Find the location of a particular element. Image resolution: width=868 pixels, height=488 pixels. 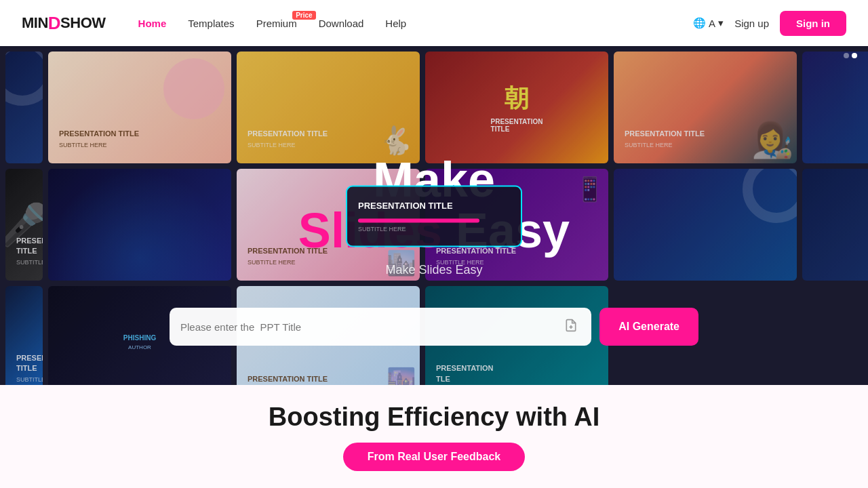

logo-mind-text: MIN is located at coordinates (35, 23).